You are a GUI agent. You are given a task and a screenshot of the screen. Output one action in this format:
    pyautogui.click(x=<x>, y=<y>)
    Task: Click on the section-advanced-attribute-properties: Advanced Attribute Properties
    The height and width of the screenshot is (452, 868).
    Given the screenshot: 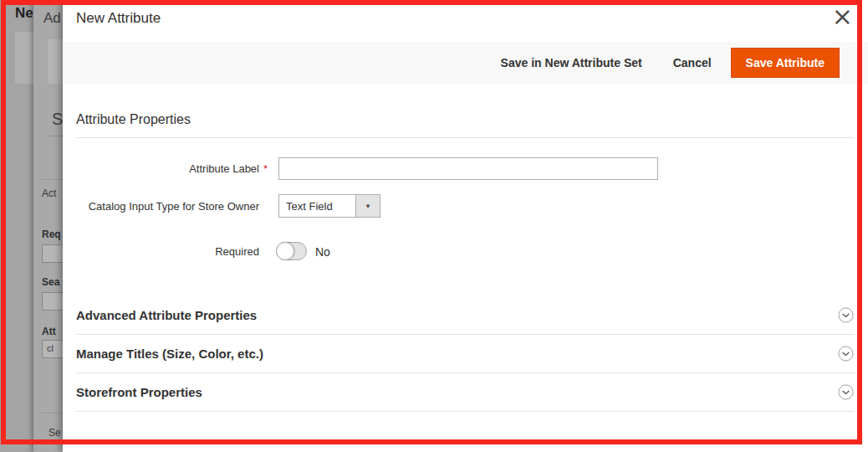 What is the action you would take?
    pyautogui.click(x=465, y=316)
    